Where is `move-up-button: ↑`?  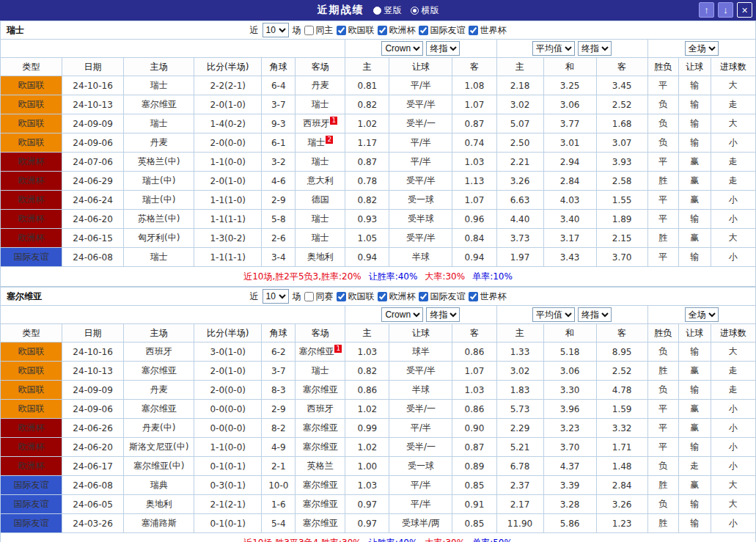 move-up-button: ↑ is located at coordinates (707, 10).